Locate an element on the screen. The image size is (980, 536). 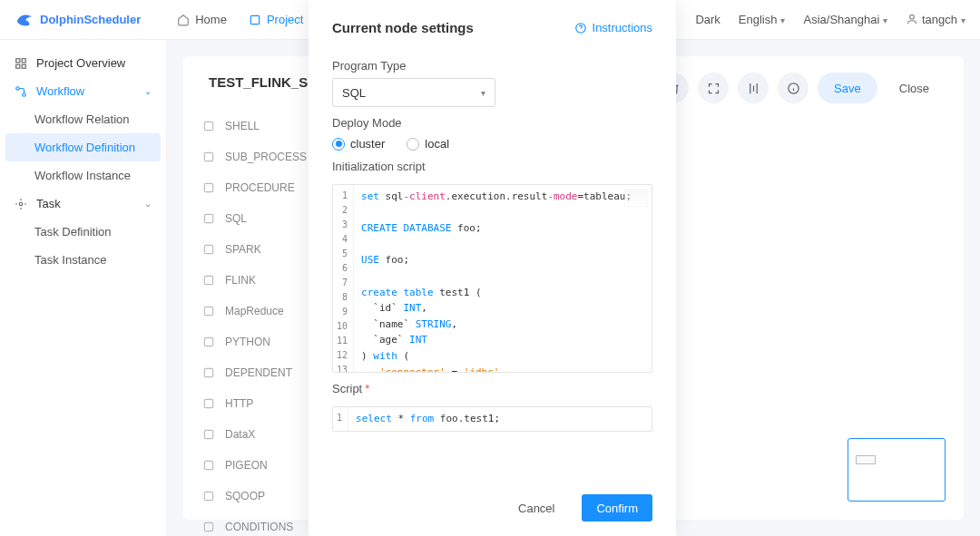
palette-item-procedure: PROCEDURE is located at coordinates (255, 188).